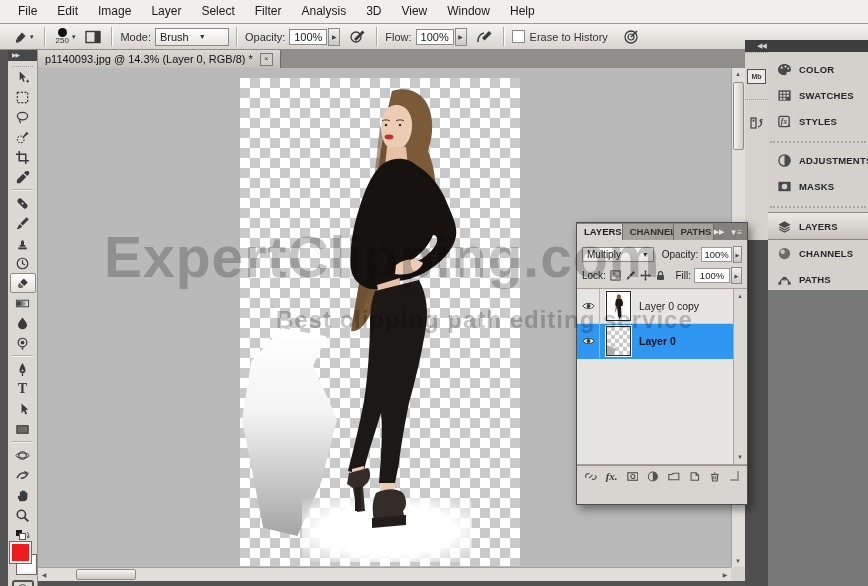 This screenshot has height=586, width=868. Describe the element at coordinates (23, 157) in the screenshot. I see `tool-crop` at that location.